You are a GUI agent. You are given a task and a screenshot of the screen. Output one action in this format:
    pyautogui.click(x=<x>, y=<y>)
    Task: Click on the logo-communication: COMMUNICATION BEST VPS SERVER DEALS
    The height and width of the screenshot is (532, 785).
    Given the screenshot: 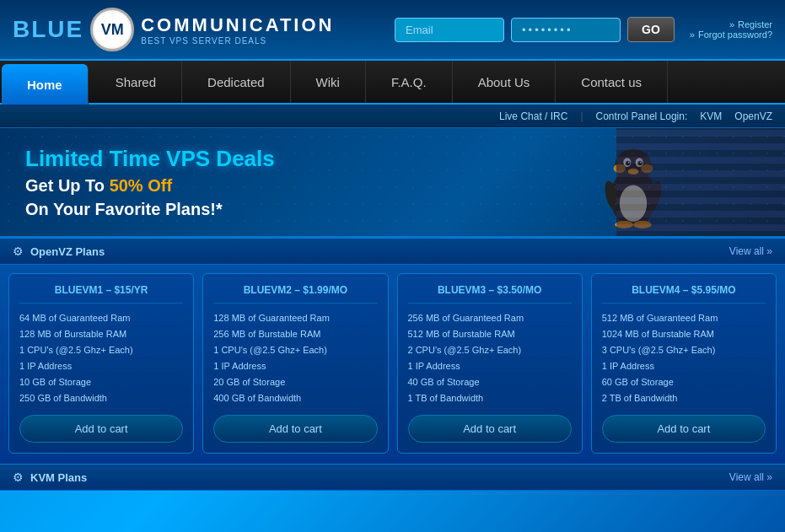 What is the action you would take?
    pyautogui.click(x=238, y=30)
    